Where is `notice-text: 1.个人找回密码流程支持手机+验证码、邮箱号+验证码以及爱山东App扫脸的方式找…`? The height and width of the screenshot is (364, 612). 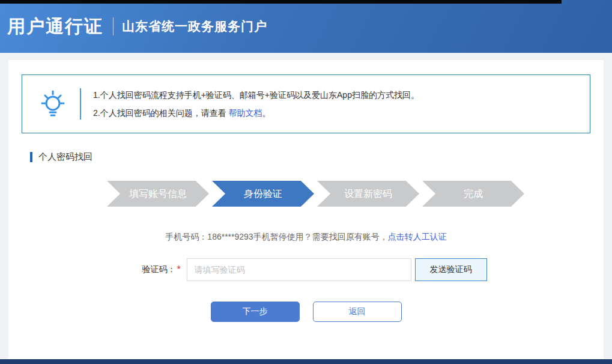
notice-text: 1.个人找回密码流程支持手机+验证码、邮箱号+验证码以及爱山东App扫脸的方式找… is located at coordinates (256, 104).